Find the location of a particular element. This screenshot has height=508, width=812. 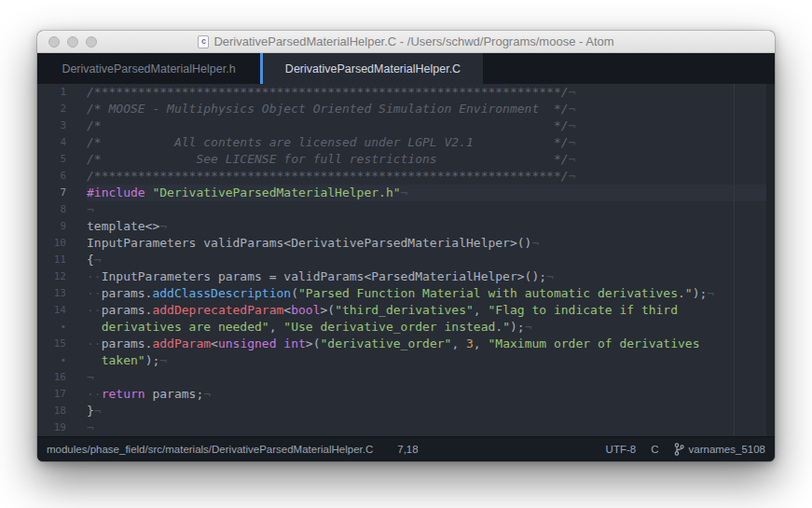

line-number: 7 is located at coordinates (62, 193).